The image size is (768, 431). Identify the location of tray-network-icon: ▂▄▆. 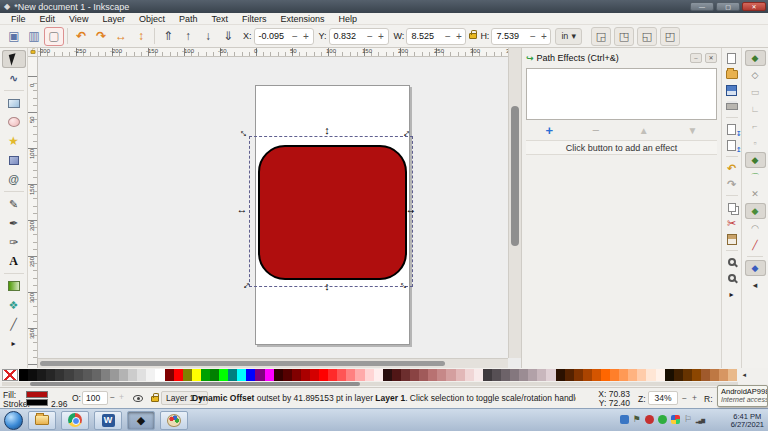
(700, 420).